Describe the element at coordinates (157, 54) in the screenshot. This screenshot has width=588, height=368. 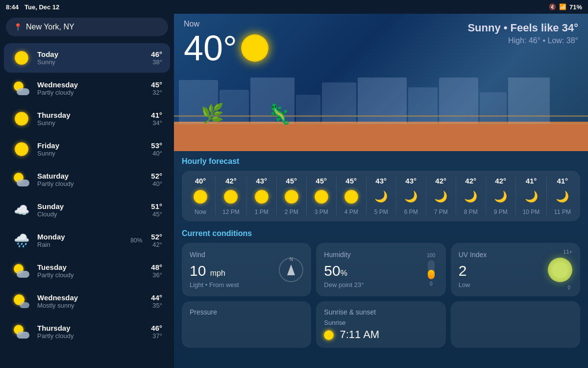
I see `forecast-high: 46°` at that location.